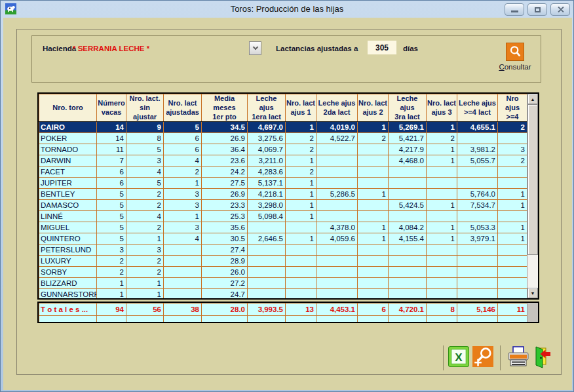 The image size is (574, 392). Describe the element at coordinates (408, 239) in the screenshot. I see `value-cell: 4,155.4` at that location.